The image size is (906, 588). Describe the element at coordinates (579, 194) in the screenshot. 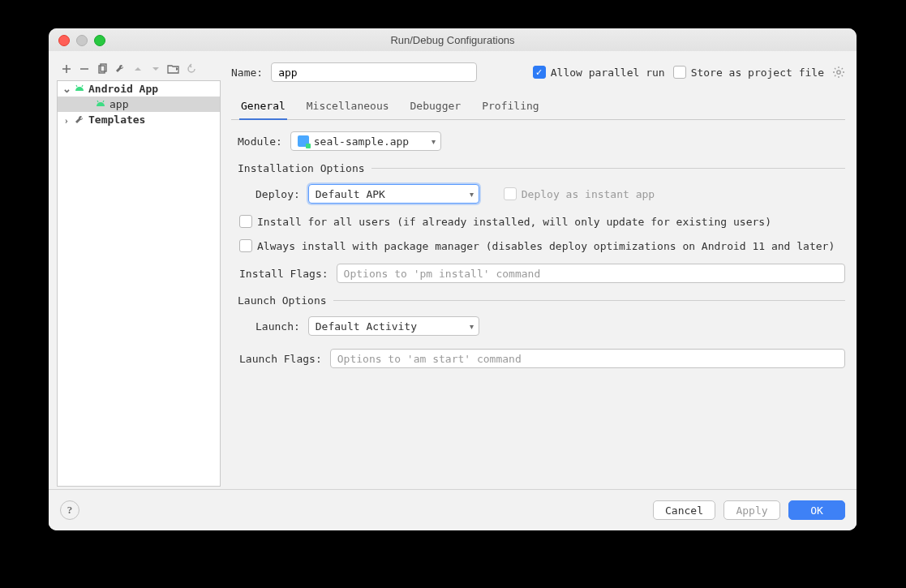

I see `deploy-instant-app-checkbox: Deploy as instant app` at that location.